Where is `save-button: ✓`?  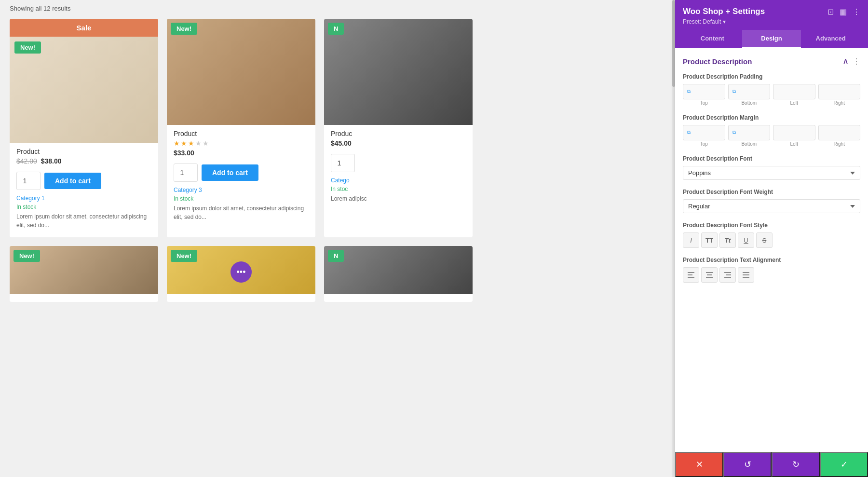
save-button: ✓ is located at coordinates (844, 464).